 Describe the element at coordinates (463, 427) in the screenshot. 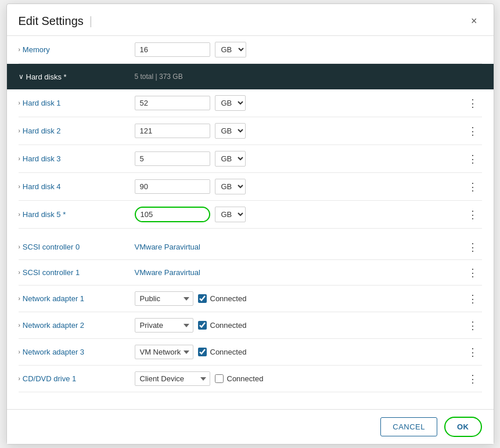

I see `ok-button: OK` at that location.